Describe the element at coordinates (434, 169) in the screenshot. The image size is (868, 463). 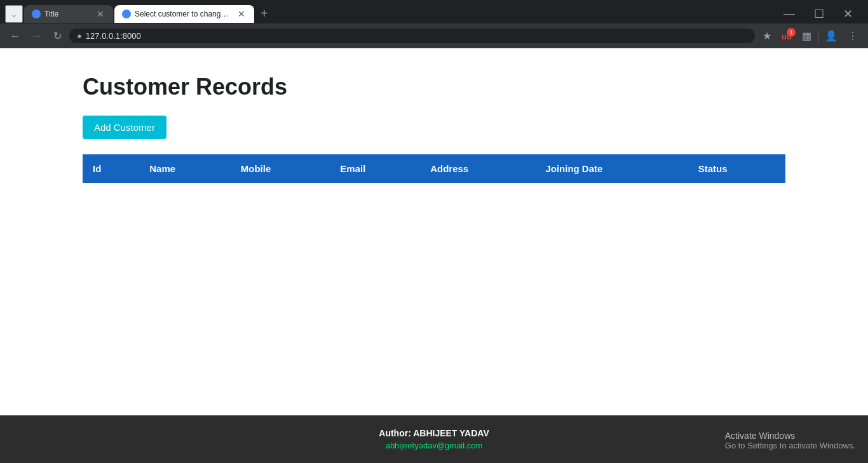
I see `customer-table: Id Name Mobile Email Address Joining Dat…` at that location.